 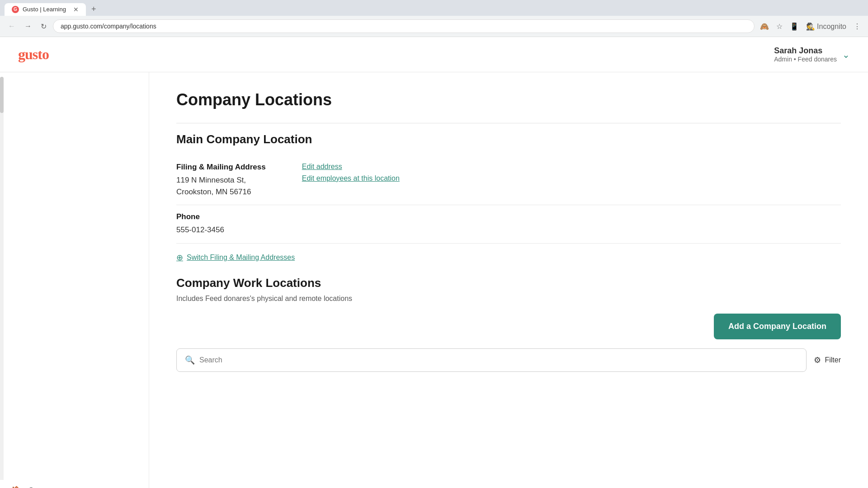 I want to click on url-text: app.gusto.com/company/locations, so click(x=108, y=26).